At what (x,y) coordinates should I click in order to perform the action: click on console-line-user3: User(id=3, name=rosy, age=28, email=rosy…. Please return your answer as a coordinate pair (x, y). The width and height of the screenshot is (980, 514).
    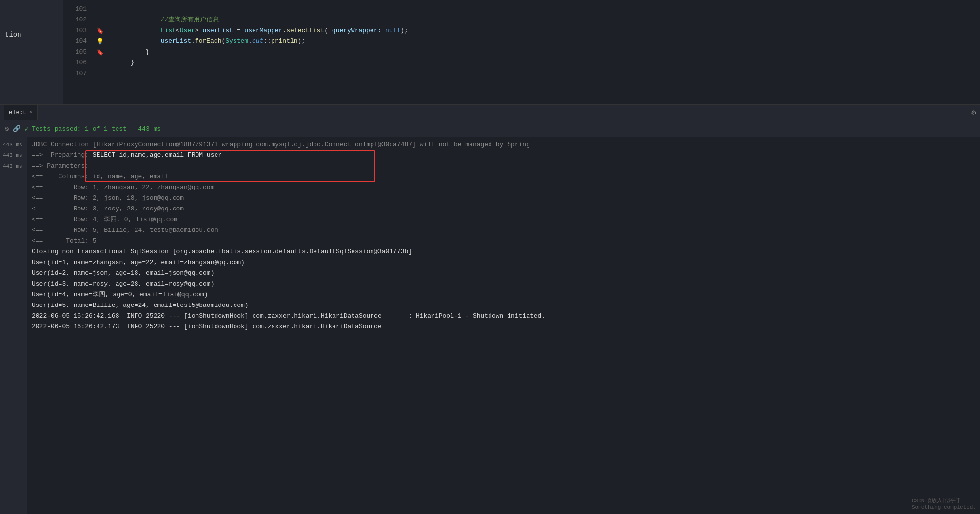
    Looking at the image, I should click on (503, 284).